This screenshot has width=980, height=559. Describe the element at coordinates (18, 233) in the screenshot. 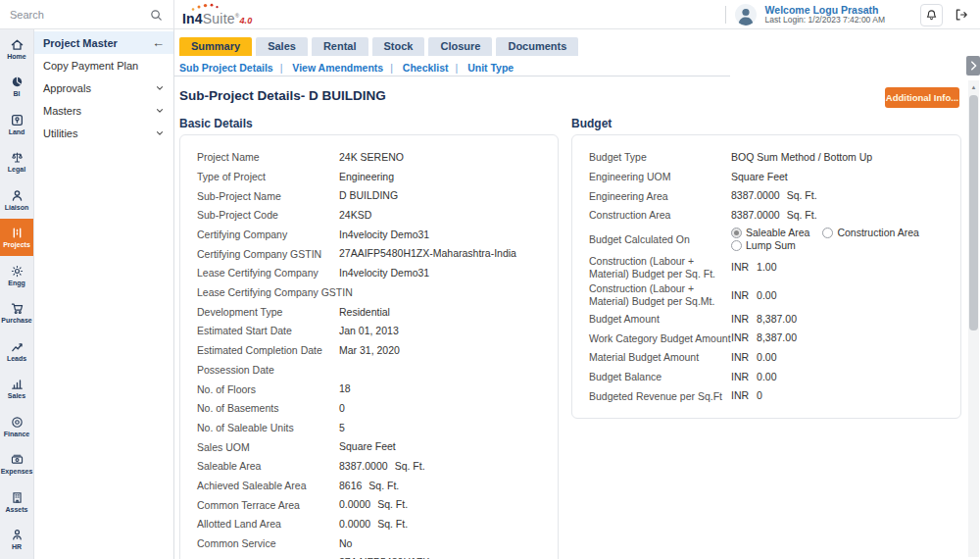

I see `projects-kanban-icon` at that location.